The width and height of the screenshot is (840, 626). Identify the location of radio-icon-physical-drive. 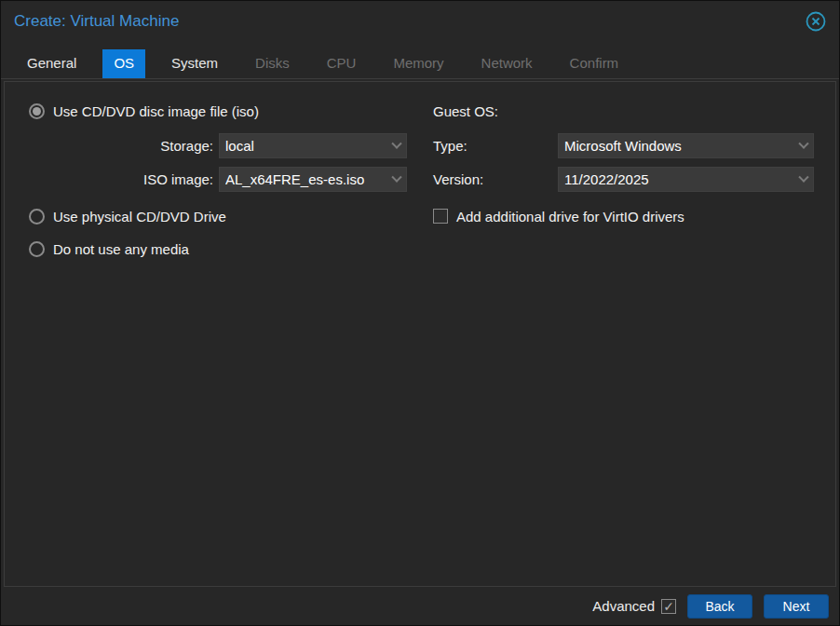
(37, 216).